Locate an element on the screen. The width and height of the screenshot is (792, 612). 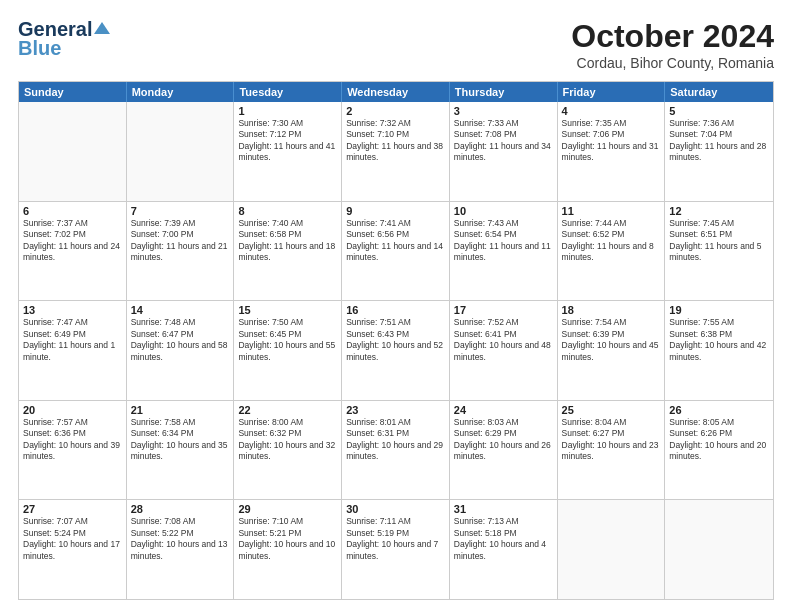
day-number: 24 is located at coordinates (504, 410).